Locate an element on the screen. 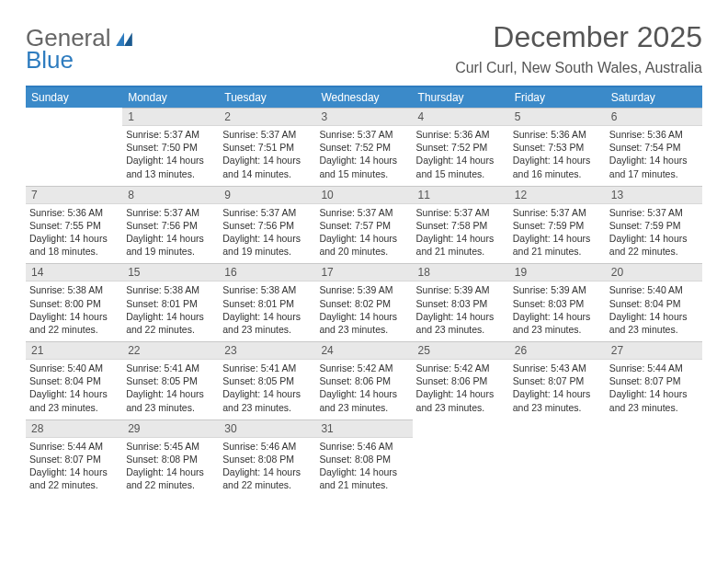 This screenshot has width=728, height=563. day-number: 8 is located at coordinates (171, 195).